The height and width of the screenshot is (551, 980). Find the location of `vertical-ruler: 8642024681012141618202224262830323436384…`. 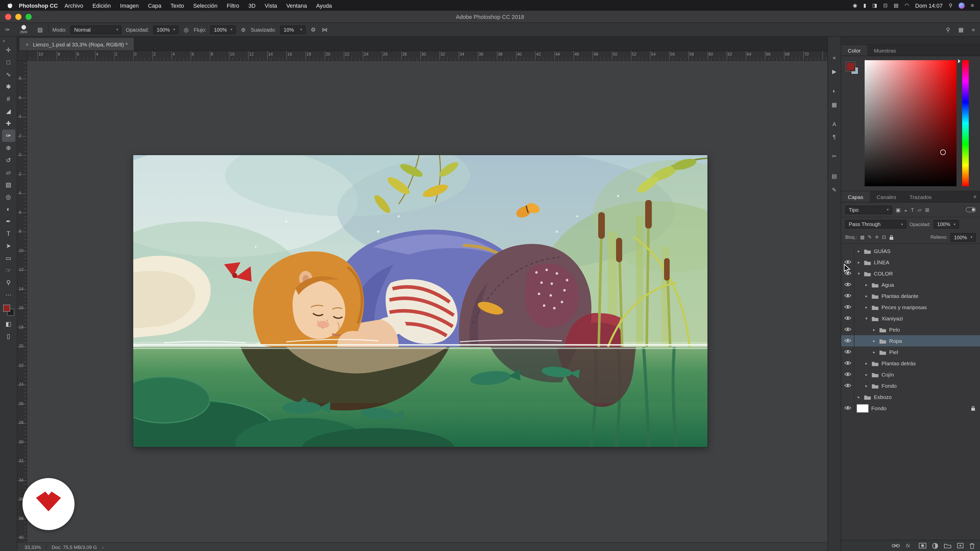

vertical-ruler: 8642024681012141618202224262830323436384… is located at coordinates (22, 297).